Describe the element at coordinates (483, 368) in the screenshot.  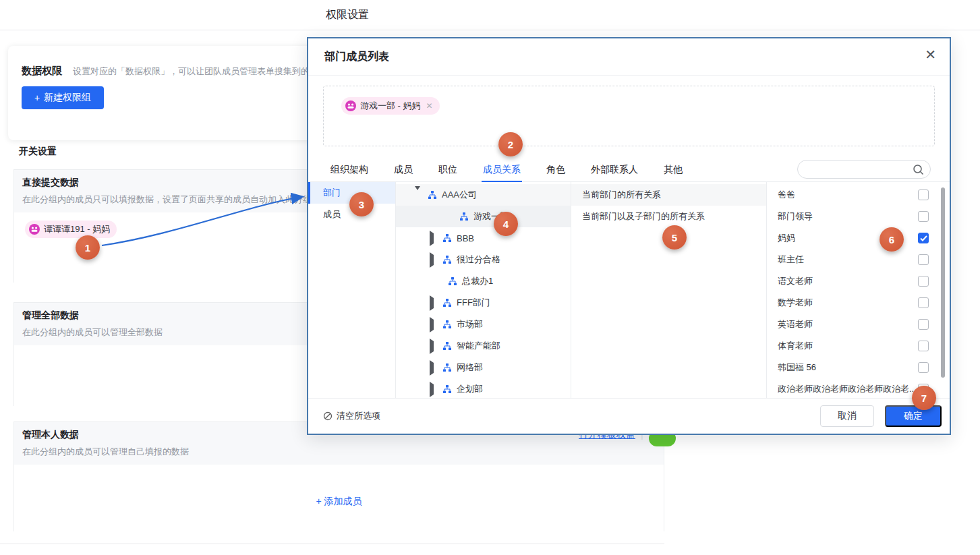
I see `tree-node: 网络部` at that location.